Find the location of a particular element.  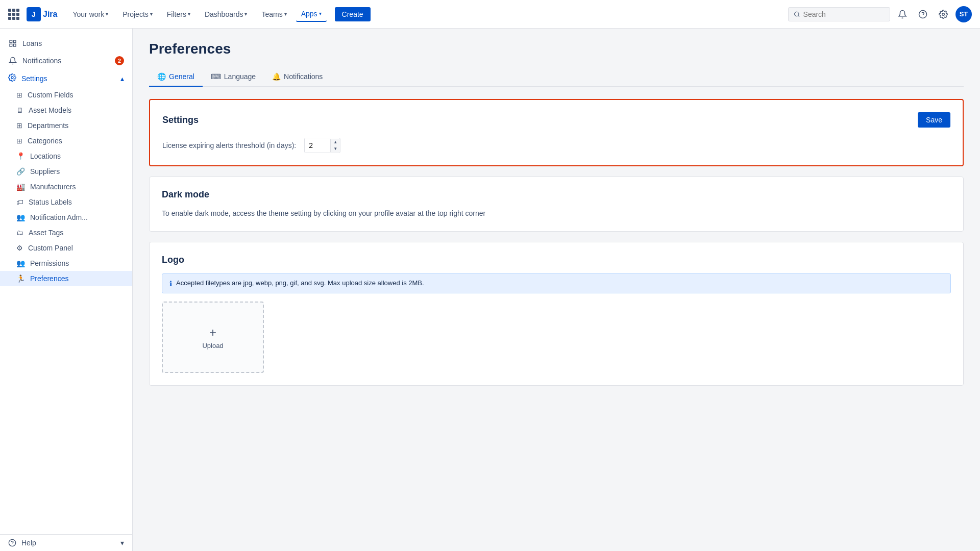

jira-logo-text: Jira is located at coordinates (50, 14).